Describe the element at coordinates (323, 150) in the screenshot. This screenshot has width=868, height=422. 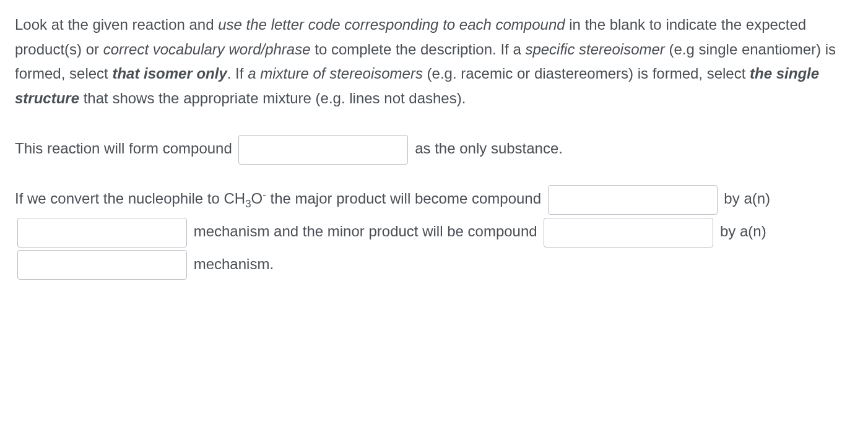
I see `q1-compound-input` at that location.